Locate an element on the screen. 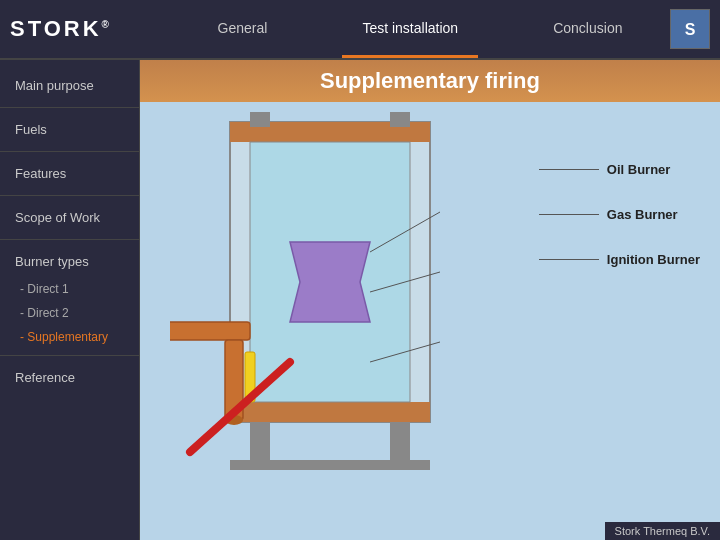  oil-burner-label: Oil Burner is located at coordinates (639, 170).